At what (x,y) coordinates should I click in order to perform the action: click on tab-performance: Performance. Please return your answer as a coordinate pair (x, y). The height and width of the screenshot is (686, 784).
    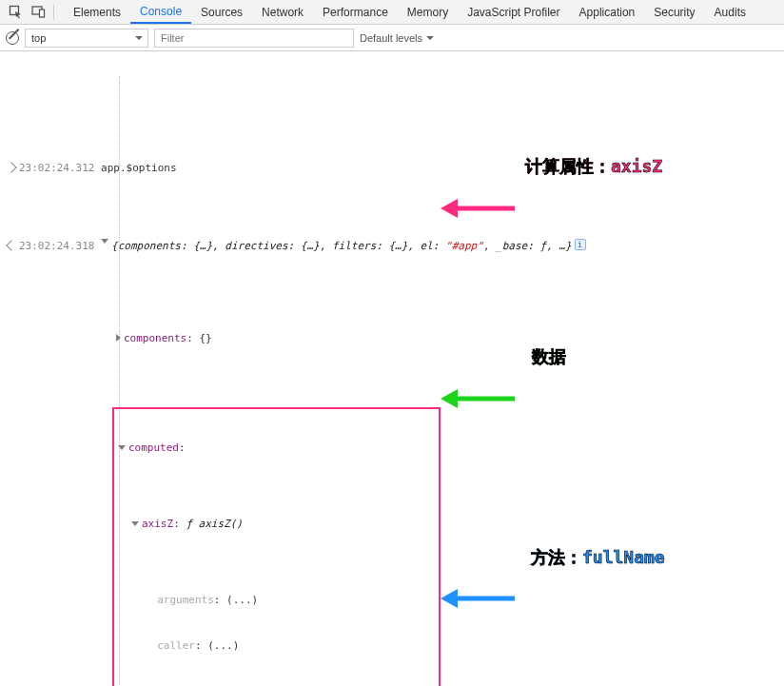
    Looking at the image, I should click on (356, 11).